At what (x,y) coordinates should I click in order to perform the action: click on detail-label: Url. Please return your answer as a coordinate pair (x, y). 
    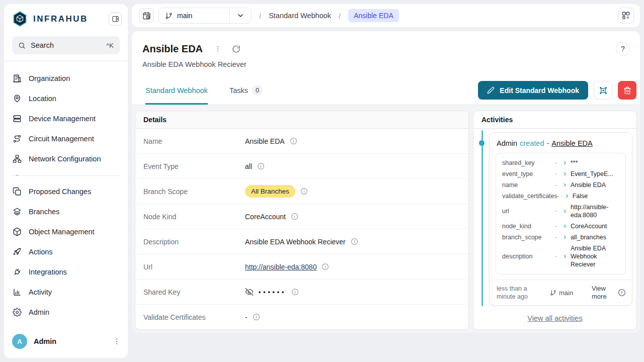
    Looking at the image, I should click on (194, 267).